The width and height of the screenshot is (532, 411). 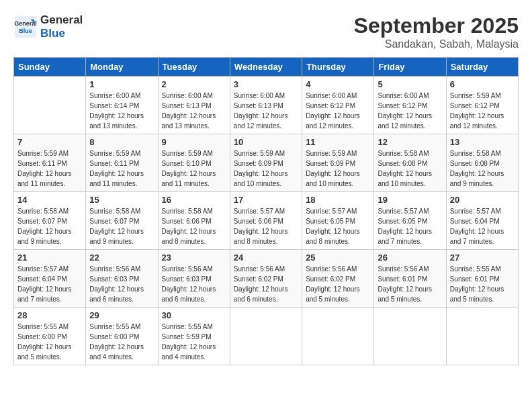 I want to click on day-number: 20, so click(x=482, y=200).